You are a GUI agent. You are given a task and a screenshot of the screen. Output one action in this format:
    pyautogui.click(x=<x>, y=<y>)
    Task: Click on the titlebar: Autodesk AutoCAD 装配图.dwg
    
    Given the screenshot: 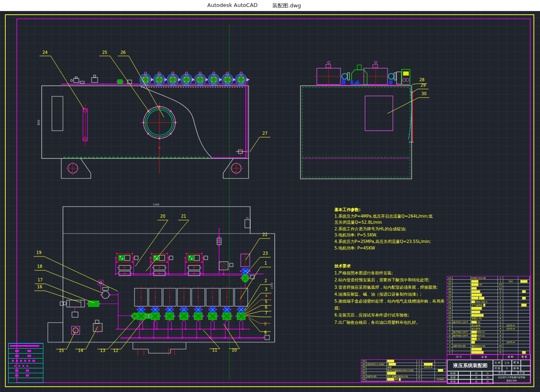 What is the action you would take?
    pyautogui.click(x=270, y=6)
    